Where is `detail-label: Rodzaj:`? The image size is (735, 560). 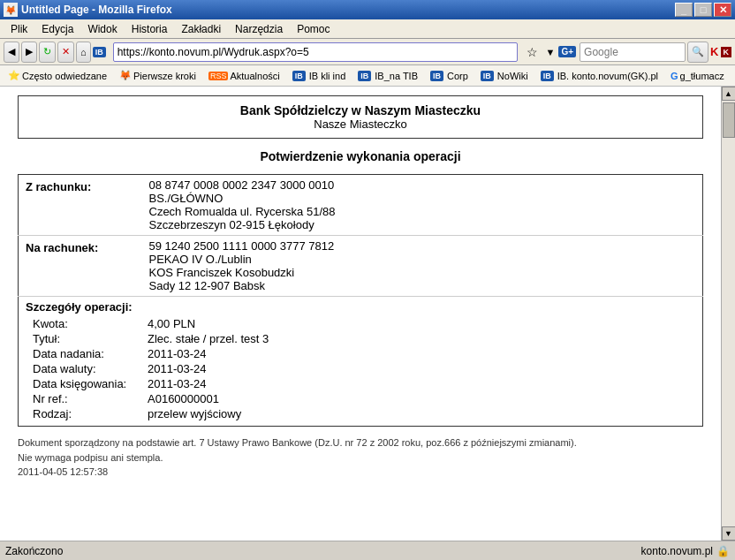
detail-label: Rodzaj: is located at coordinates (90, 413).